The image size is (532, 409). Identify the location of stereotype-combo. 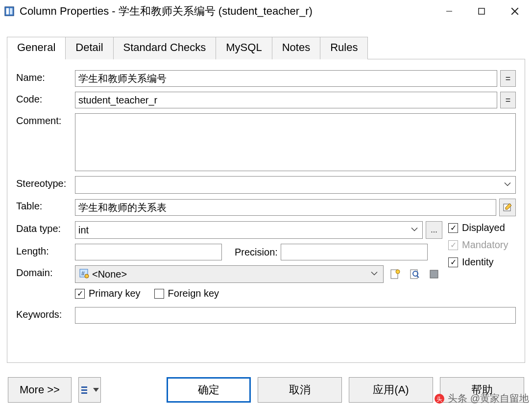
(295, 185).